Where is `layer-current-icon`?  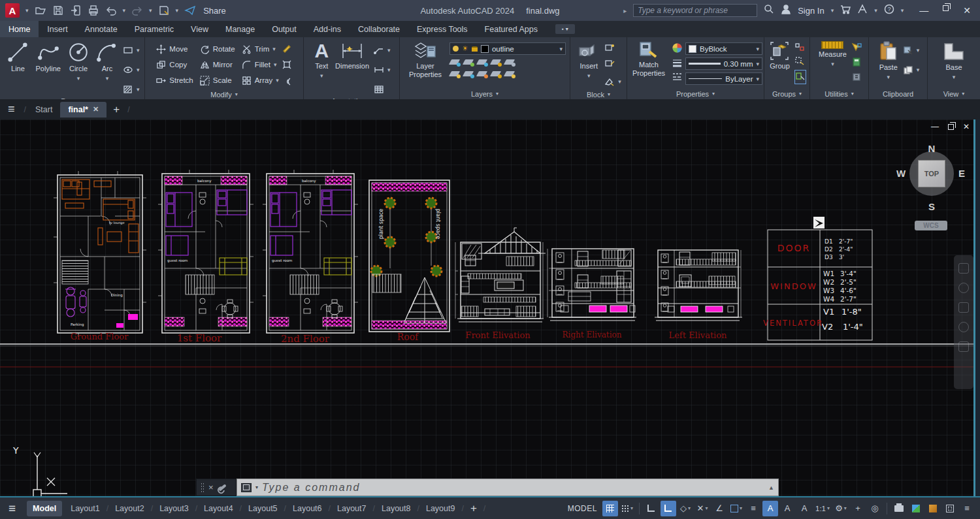 layer-current-icon is located at coordinates (510, 74).